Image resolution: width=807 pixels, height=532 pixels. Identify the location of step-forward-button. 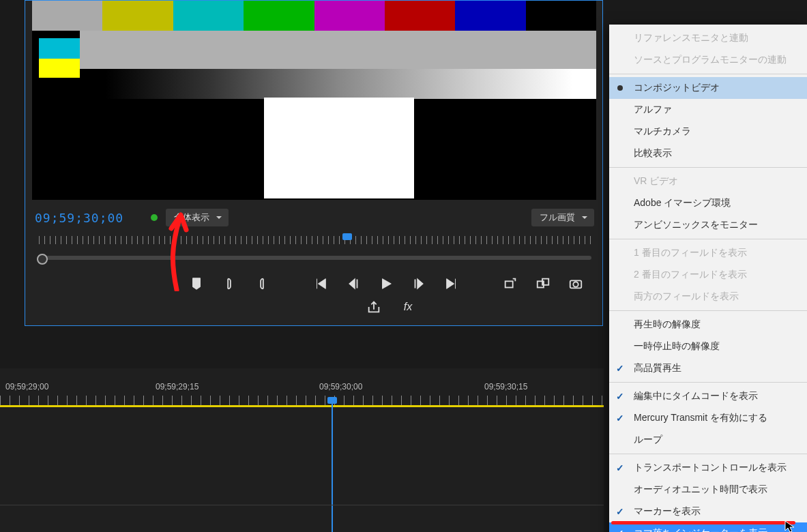
(419, 284).